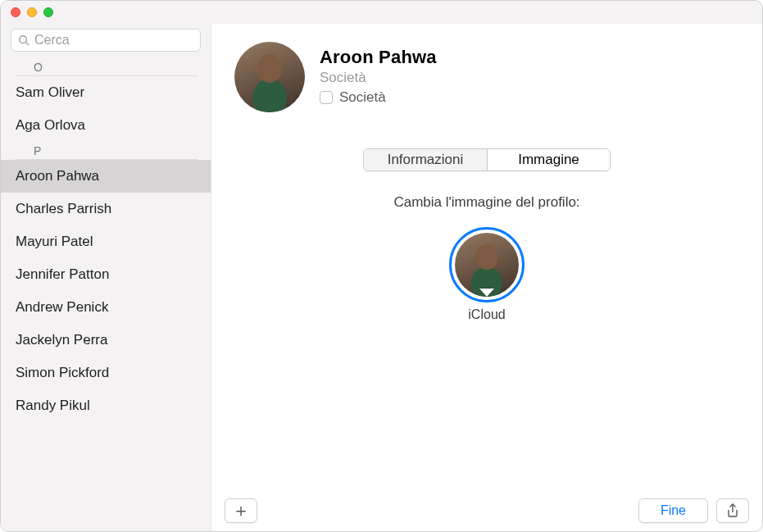  Describe the element at coordinates (733, 511) in the screenshot. I see `share-button` at that location.